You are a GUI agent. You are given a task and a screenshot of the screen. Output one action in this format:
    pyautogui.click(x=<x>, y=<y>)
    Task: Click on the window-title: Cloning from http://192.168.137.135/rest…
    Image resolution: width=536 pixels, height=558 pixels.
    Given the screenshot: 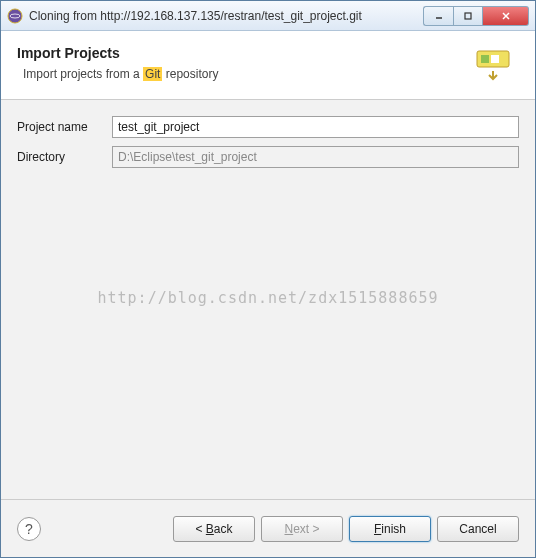 What is the action you would take?
    pyautogui.click(x=226, y=16)
    